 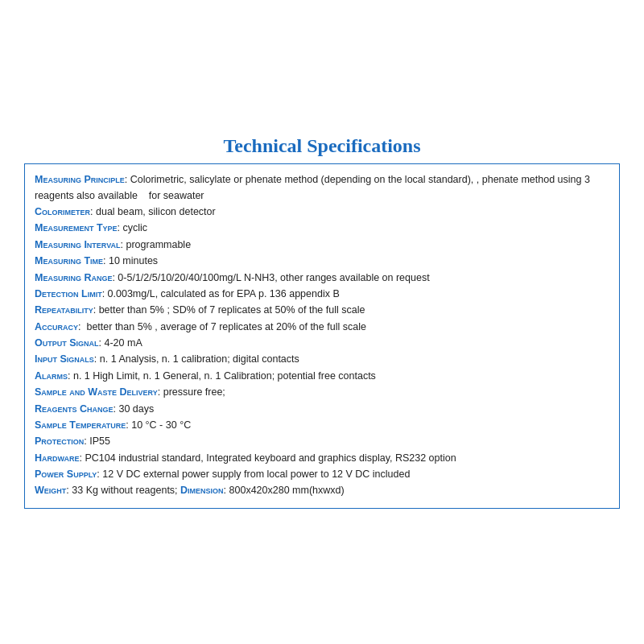 What do you see at coordinates (153, 212) in the screenshot?
I see `value-colorimeter: : dual beam, silicon detector` at bounding box center [153, 212].